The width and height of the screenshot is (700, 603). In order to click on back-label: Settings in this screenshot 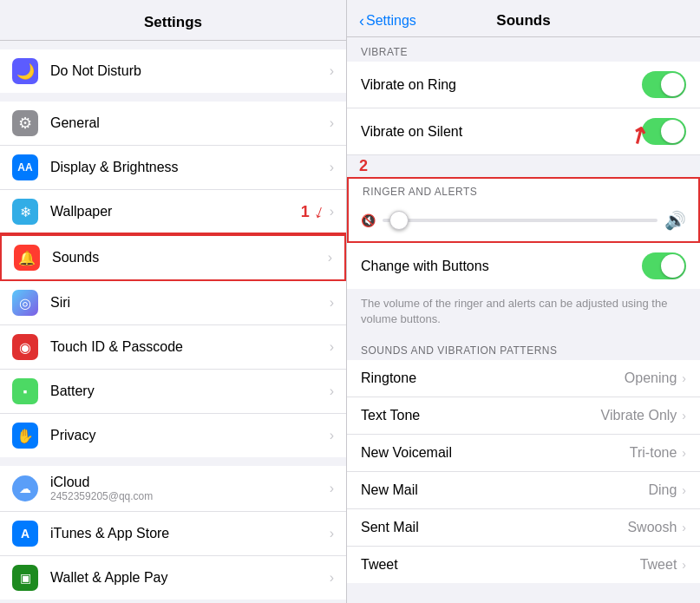, I will do `click(391, 21)`.